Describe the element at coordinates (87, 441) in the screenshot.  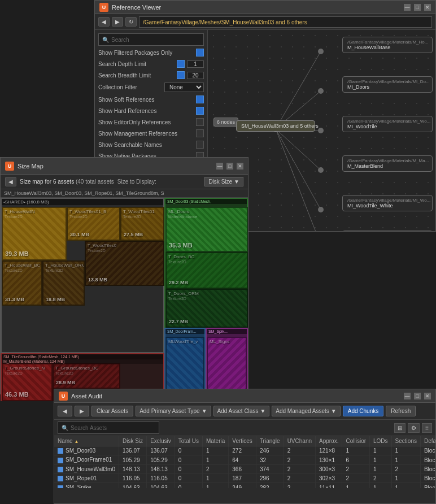
I see `col-name: Name ▲` at that location.